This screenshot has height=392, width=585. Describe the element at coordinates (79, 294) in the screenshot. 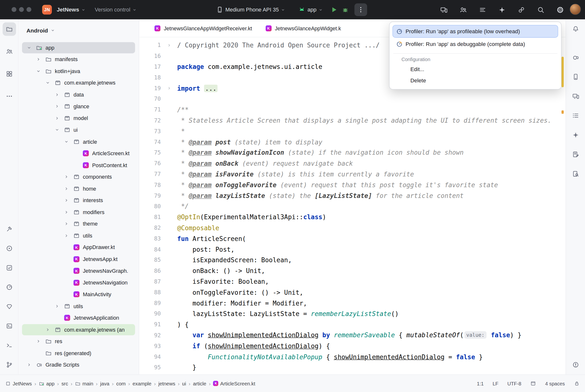

I see `tree-row: KMainActivity` at that location.